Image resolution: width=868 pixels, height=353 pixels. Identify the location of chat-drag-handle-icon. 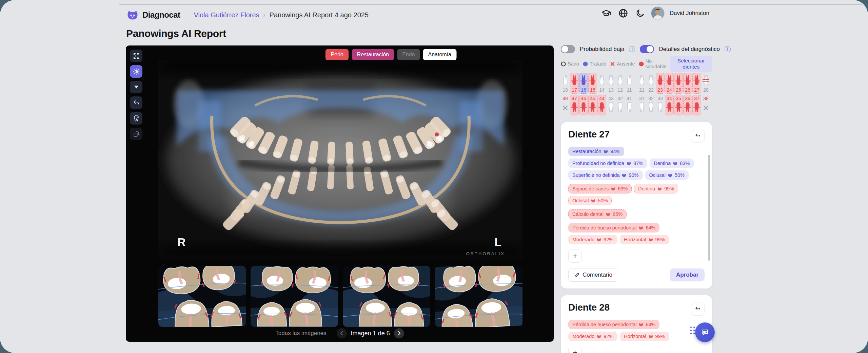
(693, 331).